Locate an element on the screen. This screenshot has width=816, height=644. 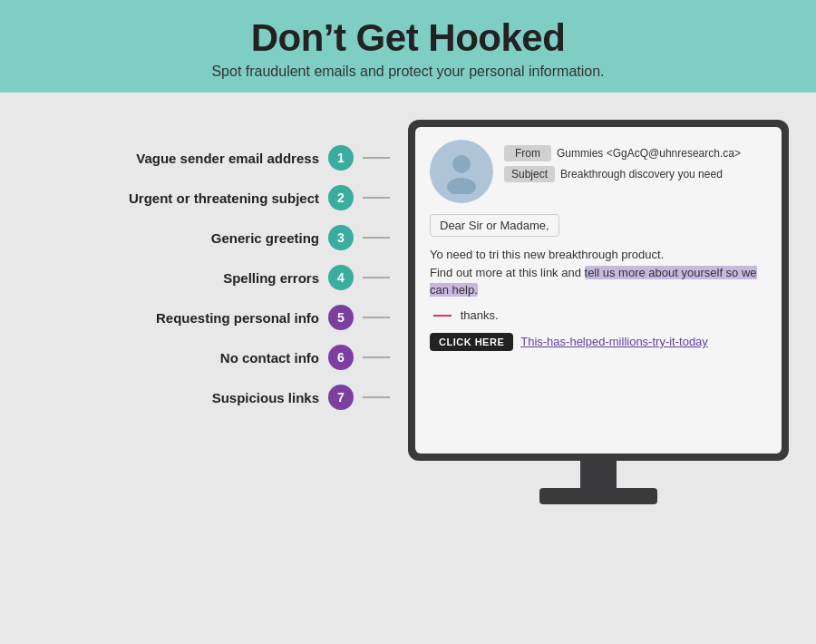
subject-row: Subject Breakthrough discovery you need is located at coordinates (636, 174).